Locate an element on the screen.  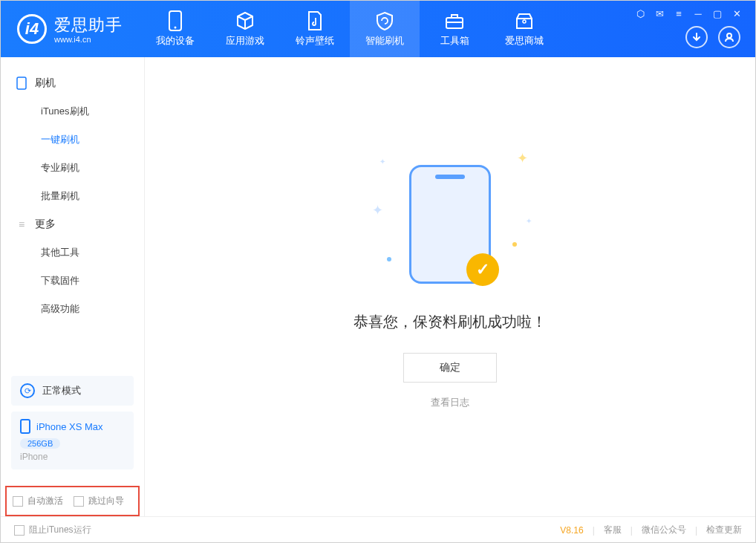
refresh-shield-icon is located at coordinates (385, 21).